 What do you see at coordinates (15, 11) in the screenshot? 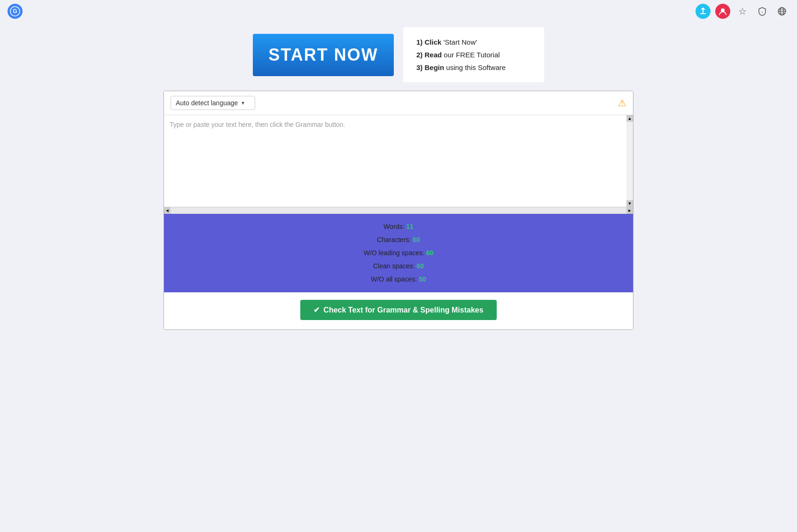
I see `app-logo: G` at bounding box center [15, 11].